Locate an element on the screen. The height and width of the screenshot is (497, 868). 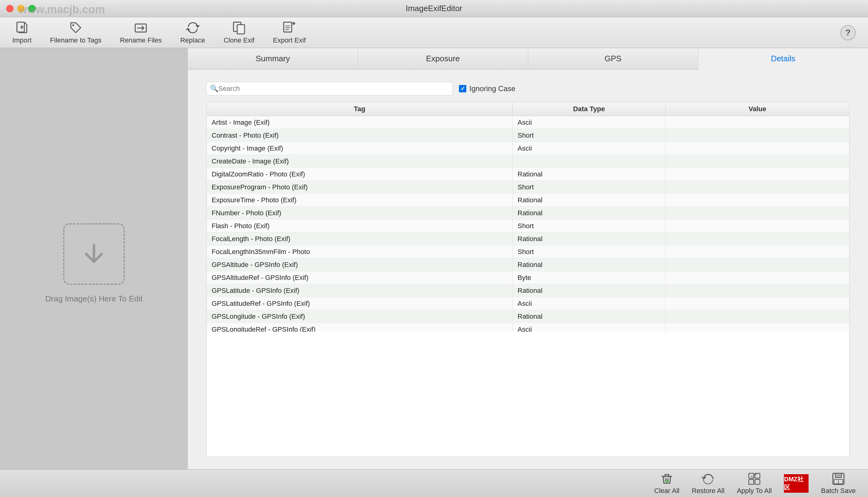
drop-icon is located at coordinates (94, 254).